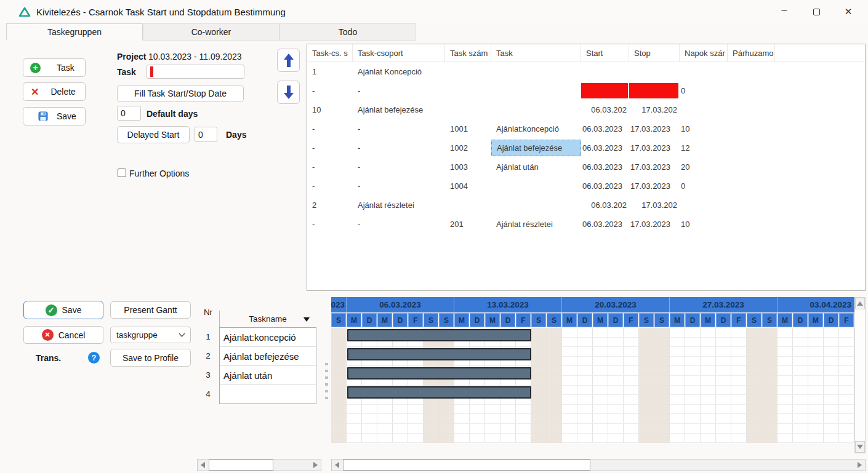 The height and width of the screenshot is (473, 868). What do you see at coordinates (122, 173) in the screenshot?
I see `further-options-checkbox` at bounding box center [122, 173].